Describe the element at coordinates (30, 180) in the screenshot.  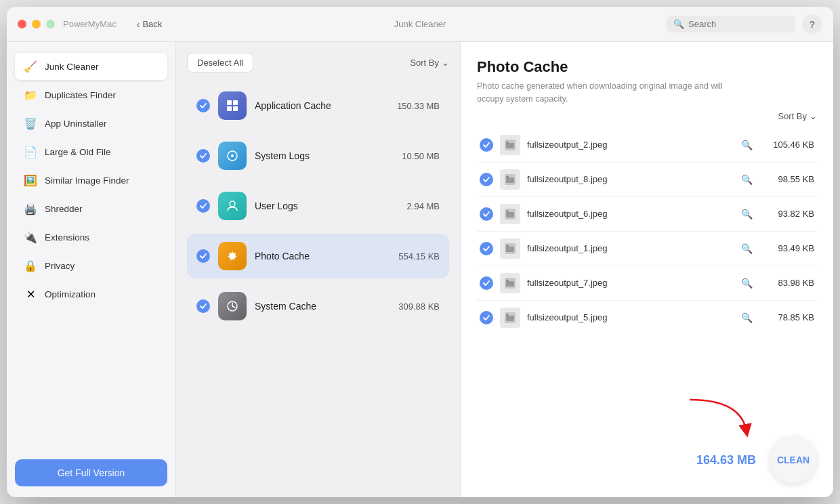
I see `sidebar-icon-similar-image: 🖼️` at that location.